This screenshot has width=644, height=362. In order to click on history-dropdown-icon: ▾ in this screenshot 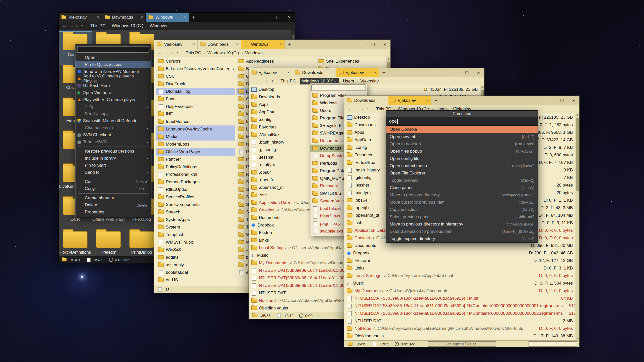, I will do `click(172, 53)`.